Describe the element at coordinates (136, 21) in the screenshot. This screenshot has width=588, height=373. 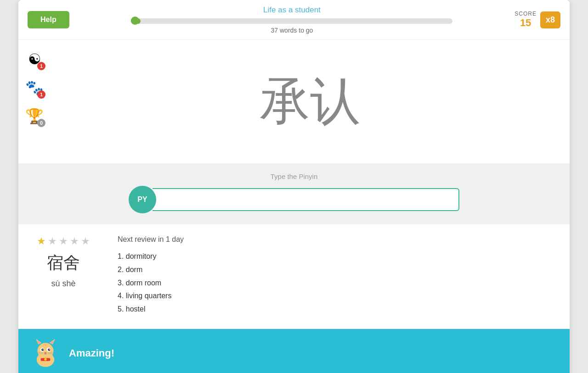
I see `progress-bar-fill` at that location.